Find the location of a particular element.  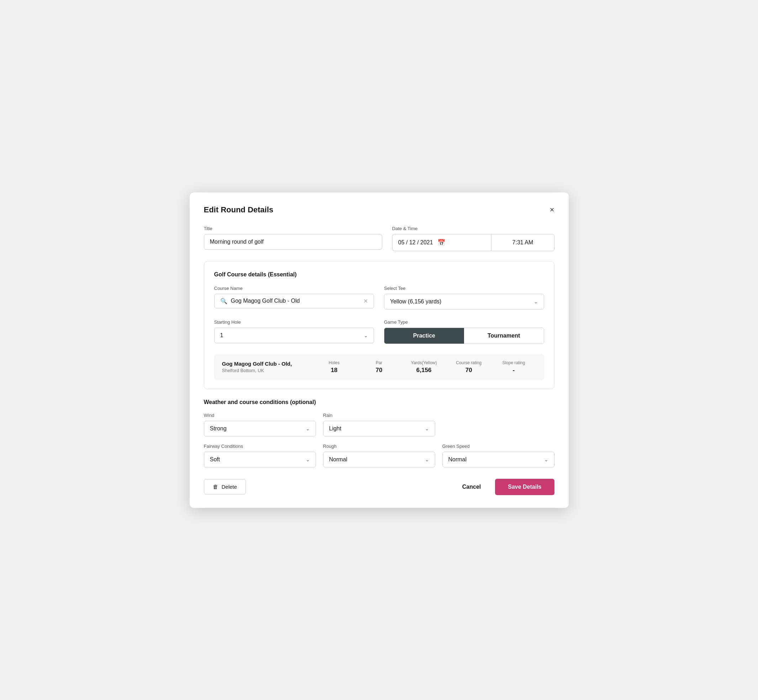

wind-group: Wind Strong ⌄ CalmLightModerateStrongVer… is located at coordinates (260, 424).